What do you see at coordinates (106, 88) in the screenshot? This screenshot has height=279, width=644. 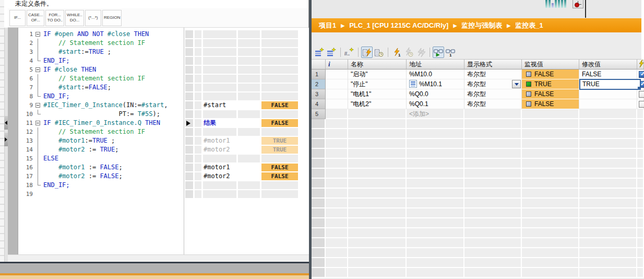 I see `code-line-7: 7 #start:=FALSE;` at bounding box center [106, 88].